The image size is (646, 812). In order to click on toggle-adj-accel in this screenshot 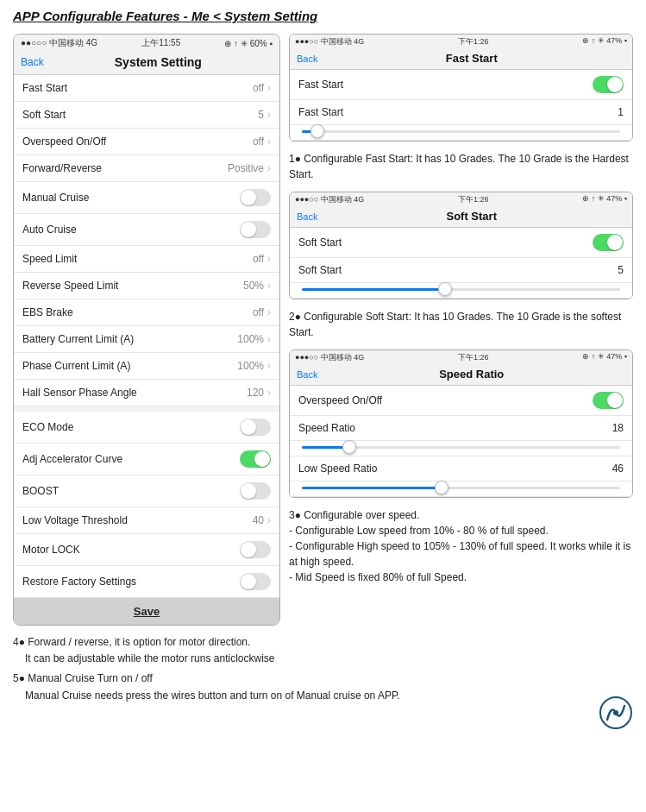, I will do `click(255, 459)`.